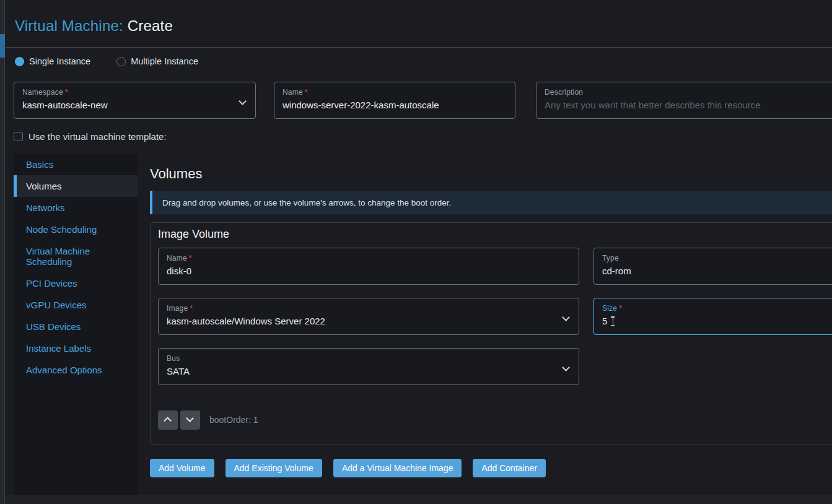 The width and height of the screenshot is (832, 504). What do you see at coordinates (176, 174) in the screenshot?
I see `volumes-section-heading: Volumes` at bounding box center [176, 174].